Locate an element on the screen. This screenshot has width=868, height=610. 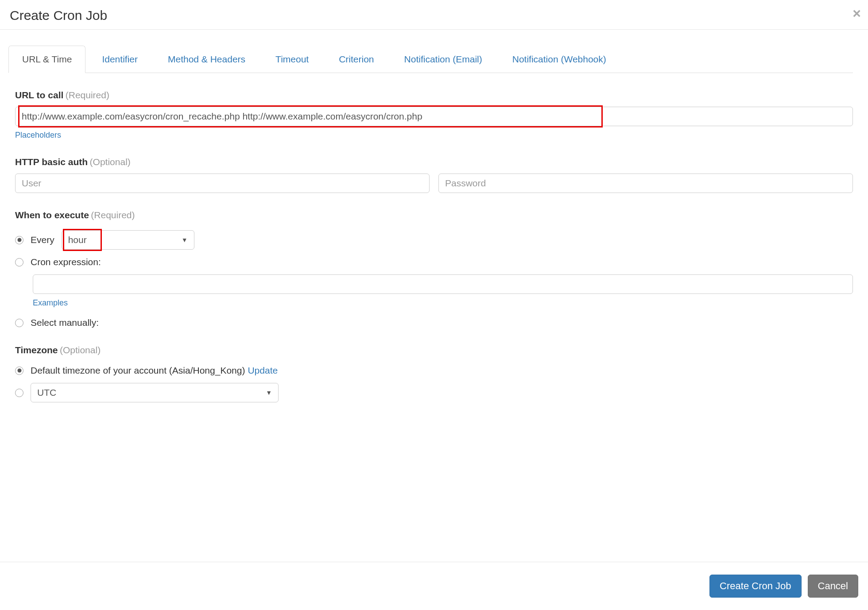
tz-select-value: UTC is located at coordinates (47, 393).